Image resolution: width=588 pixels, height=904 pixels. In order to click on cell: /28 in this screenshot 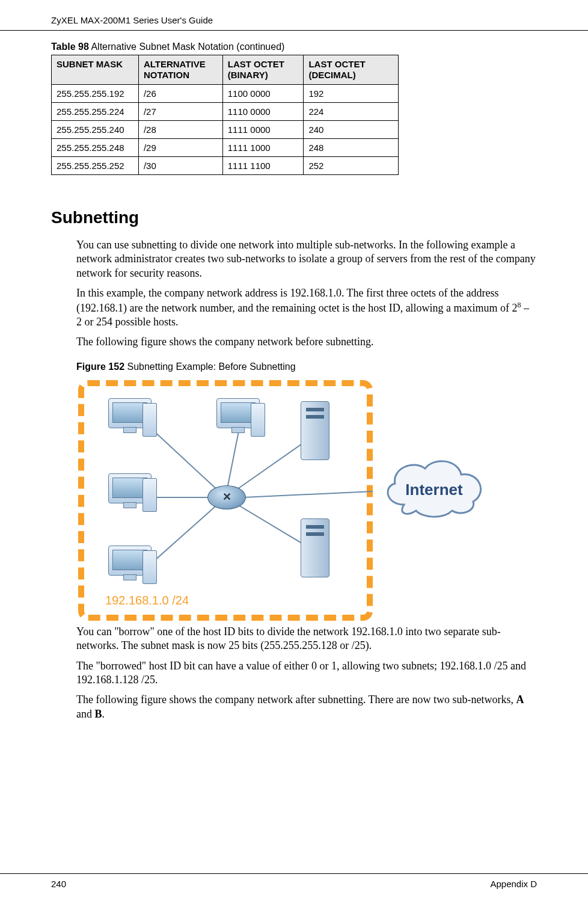, I will do `click(180, 130)`.